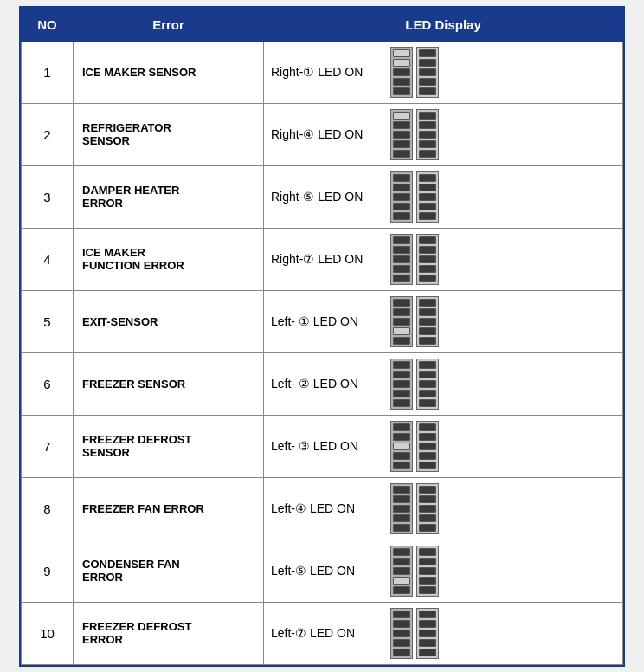 The height and width of the screenshot is (672, 644). What do you see at coordinates (327, 446) in the screenshot?
I see `led-text: Left- ③ LED ON` at bounding box center [327, 446].